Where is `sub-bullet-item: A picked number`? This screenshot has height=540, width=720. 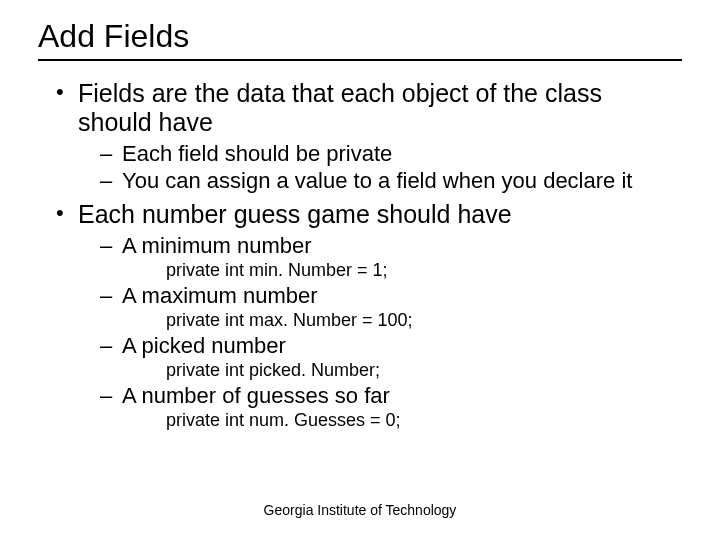 sub-bullet-item: A picked number is located at coordinates (391, 346).